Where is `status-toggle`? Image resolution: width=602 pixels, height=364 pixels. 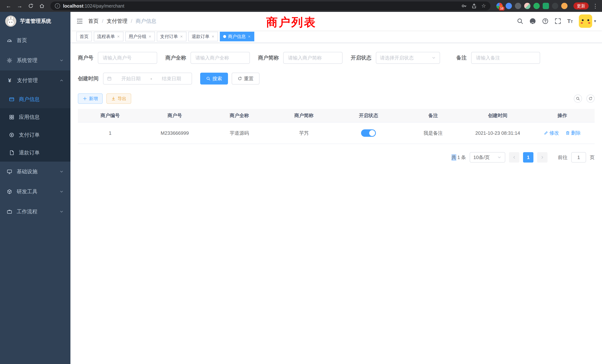 status-toggle is located at coordinates (368, 133).